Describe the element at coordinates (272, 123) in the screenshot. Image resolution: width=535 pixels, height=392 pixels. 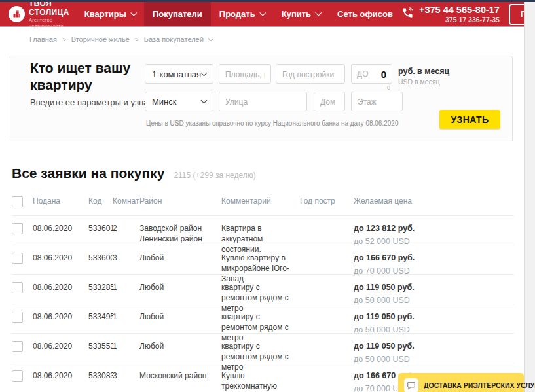
I see `usd-rate-note: Цены в USD указаны справочно по курсу На…` at that location.